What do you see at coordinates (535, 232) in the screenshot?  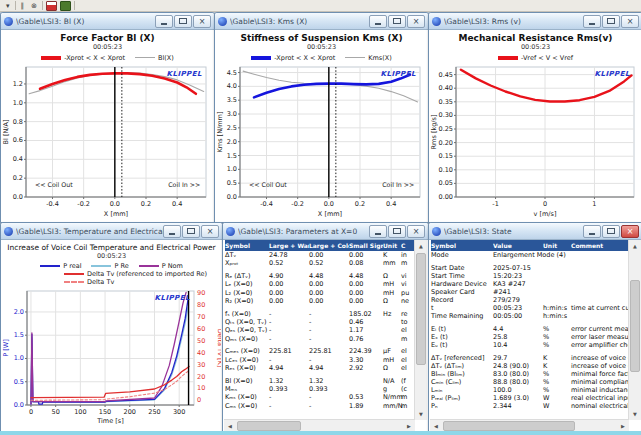 I see `titlebar: \Gable\LSI3: State ×` at bounding box center [535, 232].